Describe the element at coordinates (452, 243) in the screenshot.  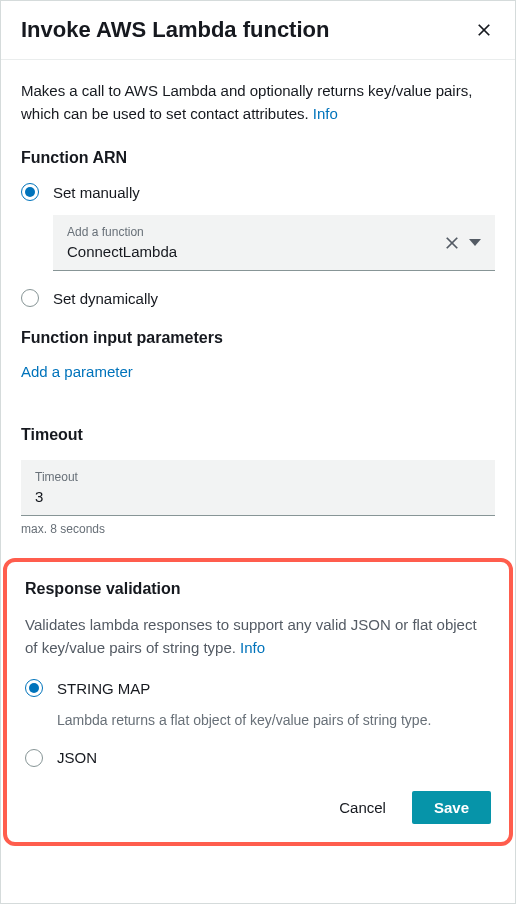
I see `clear-icon` at that location.